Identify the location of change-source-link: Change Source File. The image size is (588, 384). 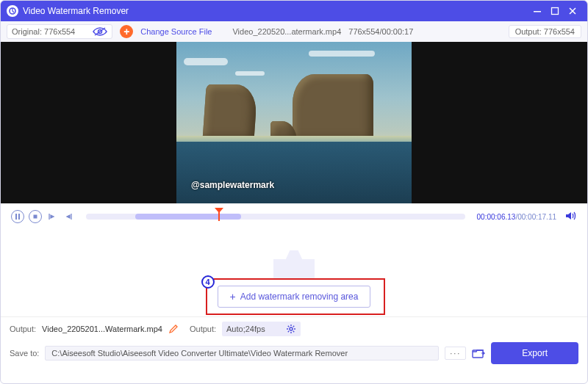
(176, 32).